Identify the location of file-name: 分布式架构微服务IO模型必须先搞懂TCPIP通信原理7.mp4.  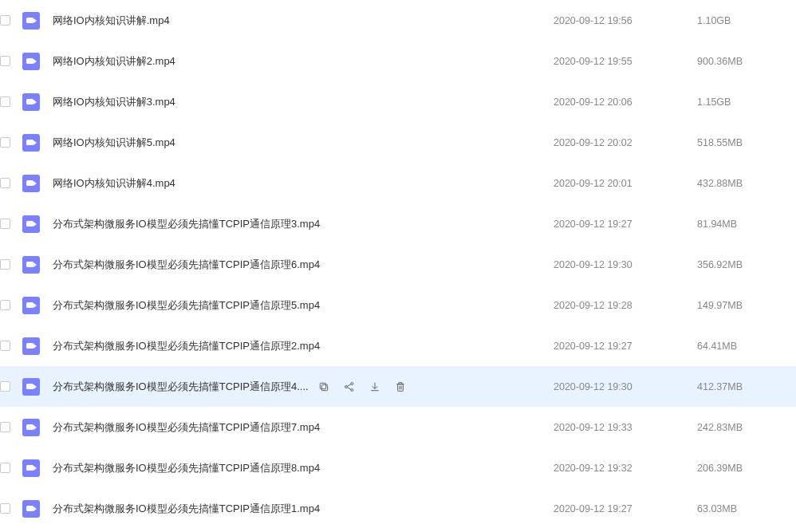
(187, 428).